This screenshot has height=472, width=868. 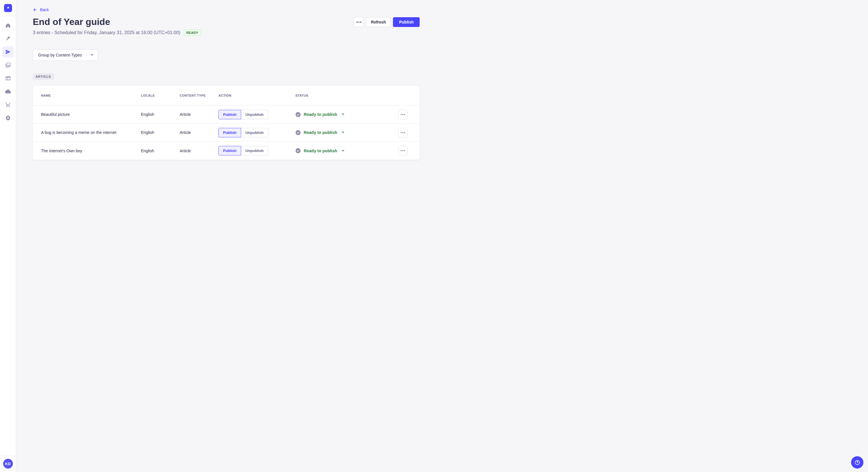 What do you see at coordinates (8, 78) in the screenshot?
I see `layout-icon` at bounding box center [8, 78].